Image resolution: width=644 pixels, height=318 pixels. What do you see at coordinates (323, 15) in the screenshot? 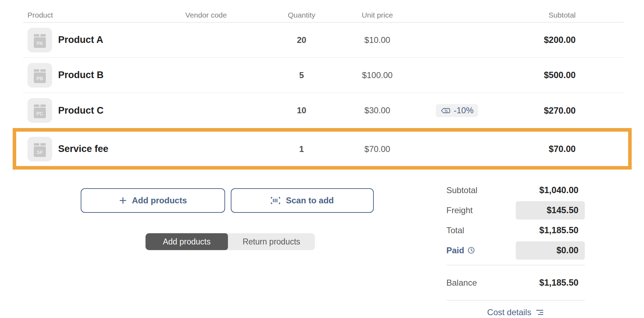
I see `table-header: Product Vendor code Quantity Unit price …` at bounding box center [323, 15].